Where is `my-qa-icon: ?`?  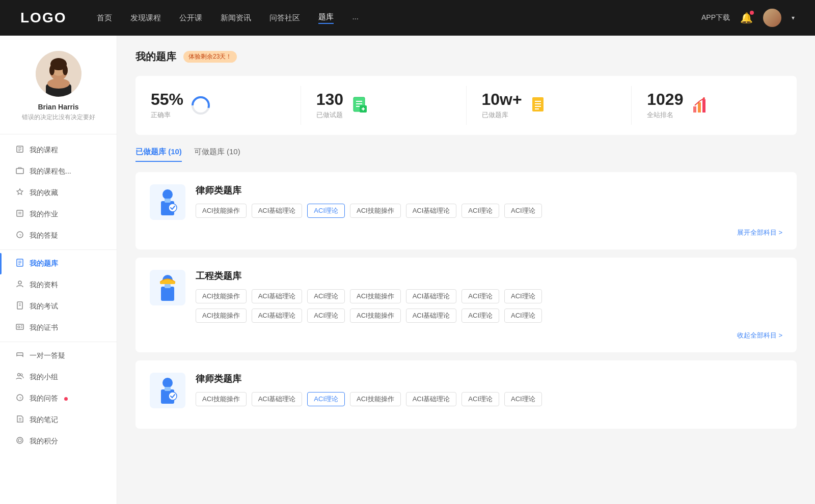 my-qa-icon: ? is located at coordinates (20, 236).